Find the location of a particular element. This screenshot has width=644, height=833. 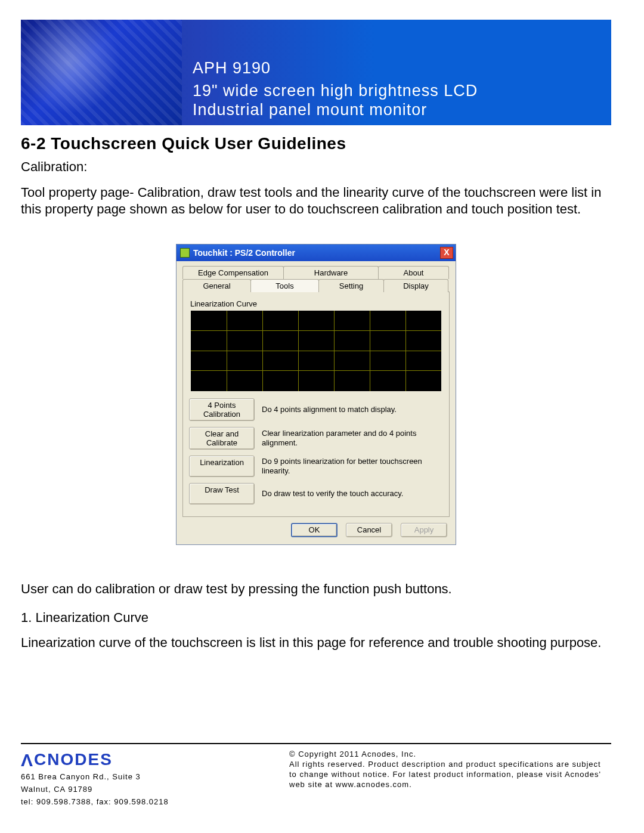

para-calibration-note: User can do calibration or draw test by … is located at coordinates (316, 589).